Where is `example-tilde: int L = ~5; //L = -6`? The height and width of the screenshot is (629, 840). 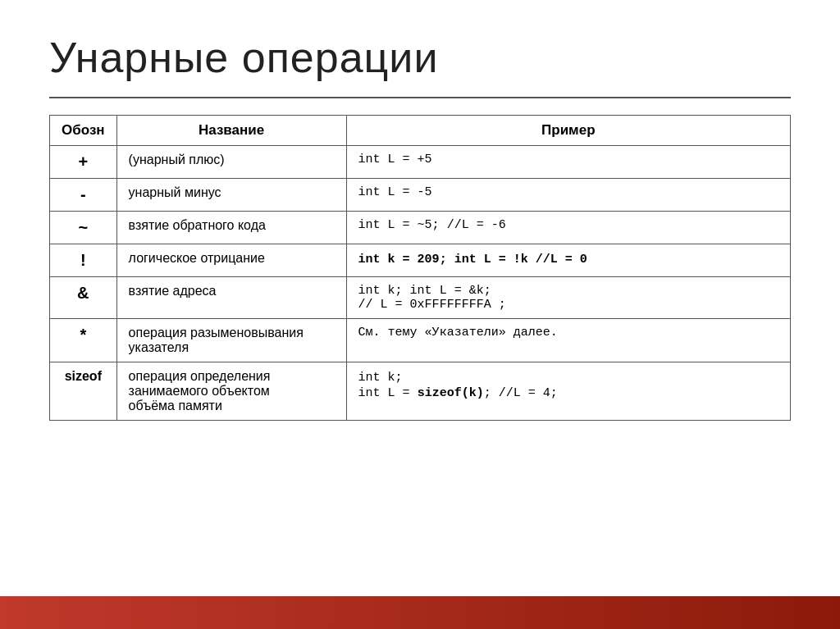
example-tilde: int L = ~5; //L = -6 is located at coordinates (568, 228).